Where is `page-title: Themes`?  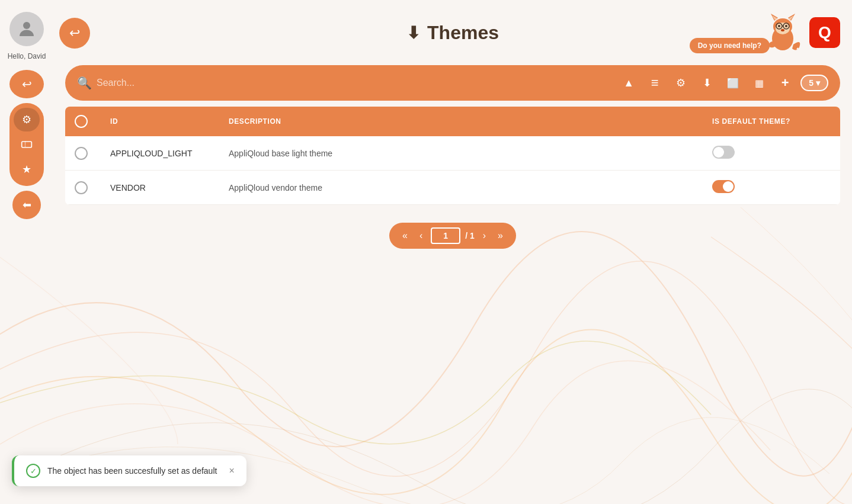 page-title: Themes is located at coordinates (463, 33).